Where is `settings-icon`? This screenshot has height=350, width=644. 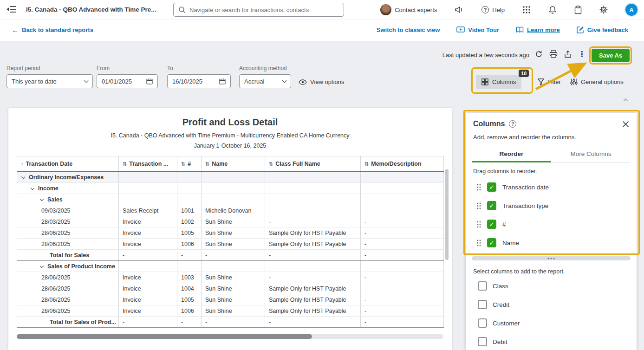
settings-icon is located at coordinates (604, 10).